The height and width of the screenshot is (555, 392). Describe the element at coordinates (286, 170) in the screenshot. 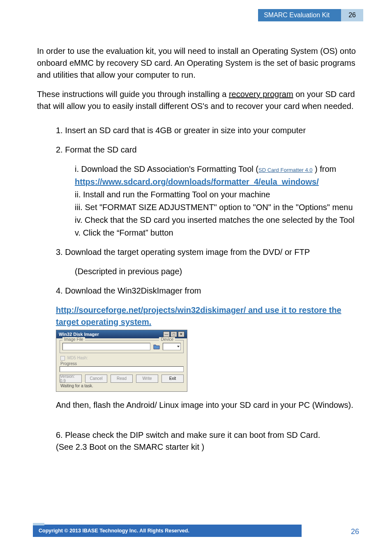

I see `sd-formatter-link: SD Card Formatter 4.0` at that location.